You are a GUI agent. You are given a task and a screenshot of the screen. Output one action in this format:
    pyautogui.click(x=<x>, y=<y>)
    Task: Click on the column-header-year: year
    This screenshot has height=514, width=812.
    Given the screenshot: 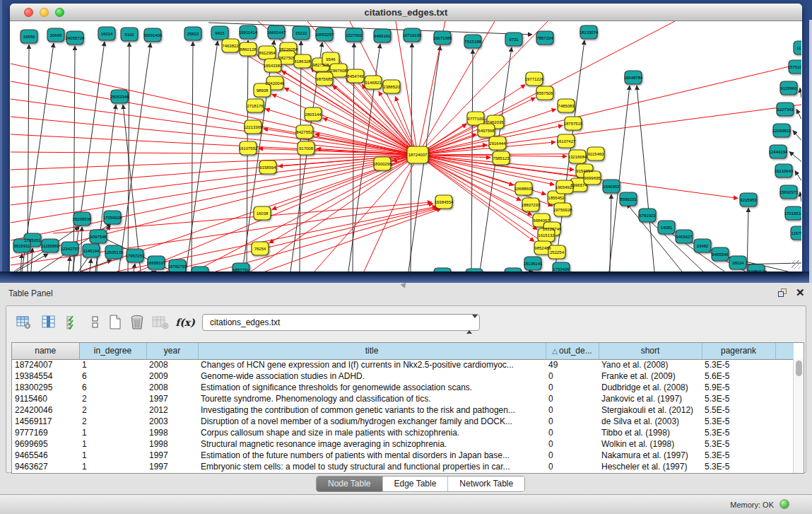 What is the action you would take?
    pyautogui.click(x=172, y=351)
    